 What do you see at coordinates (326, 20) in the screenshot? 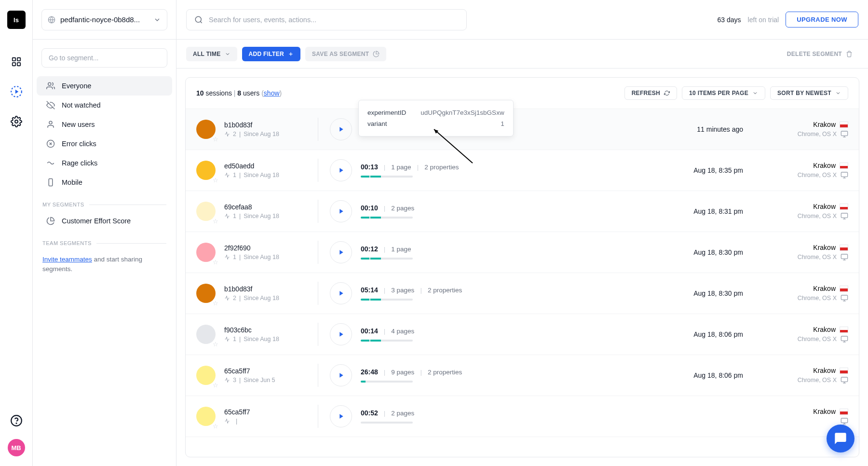
I see `global-search-input: Search for users, events, actions...` at bounding box center [326, 20].